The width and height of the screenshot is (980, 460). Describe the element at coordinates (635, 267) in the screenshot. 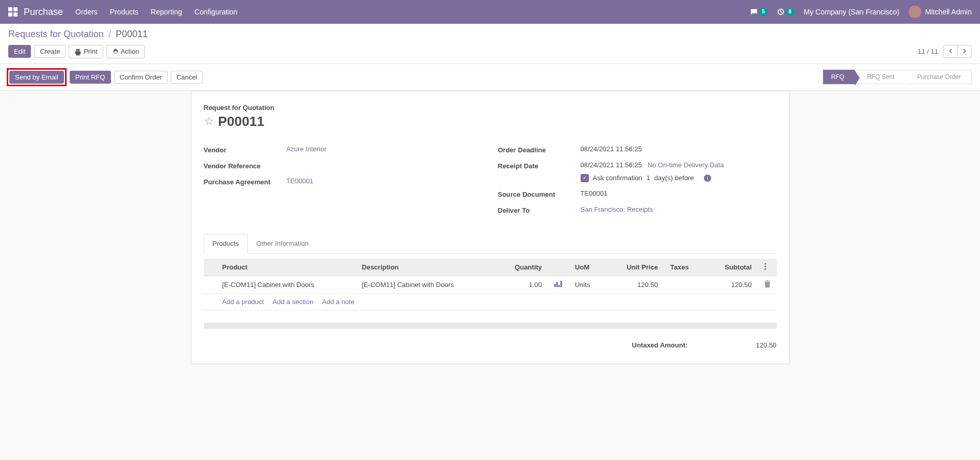

I see `col-unit-price: Unit Price` at that location.